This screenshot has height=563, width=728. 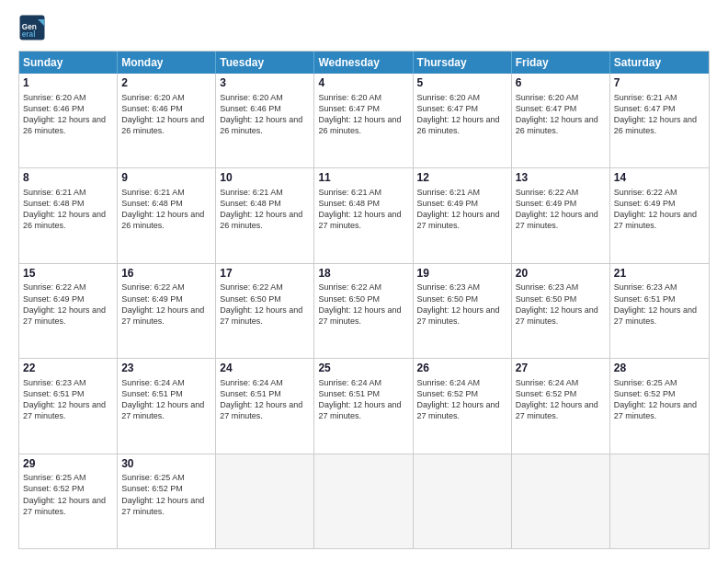 I want to click on day-cell-26: 26 Sunrise: 6:24 AM Sunset: 6:52 PM Dayl…, so click(x=463, y=406).